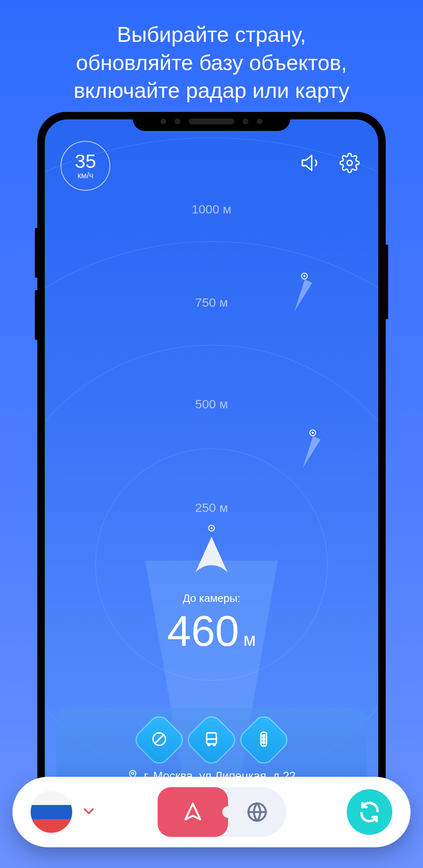 This screenshot has height=868, width=423. I want to click on distance-label-500: 500 м, so click(212, 404).